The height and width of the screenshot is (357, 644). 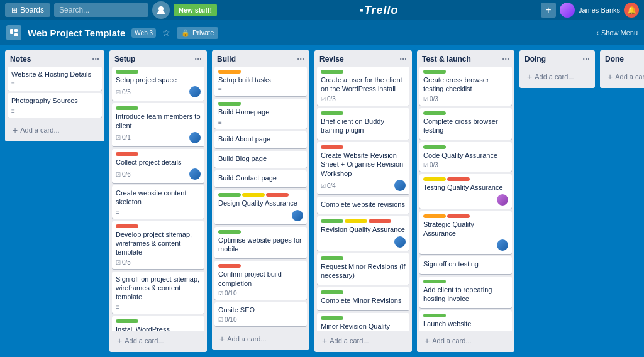 What do you see at coordinates (260, 113) in the screenshot?
I see `card: Build Homepage` at bounding box center [260, 113].